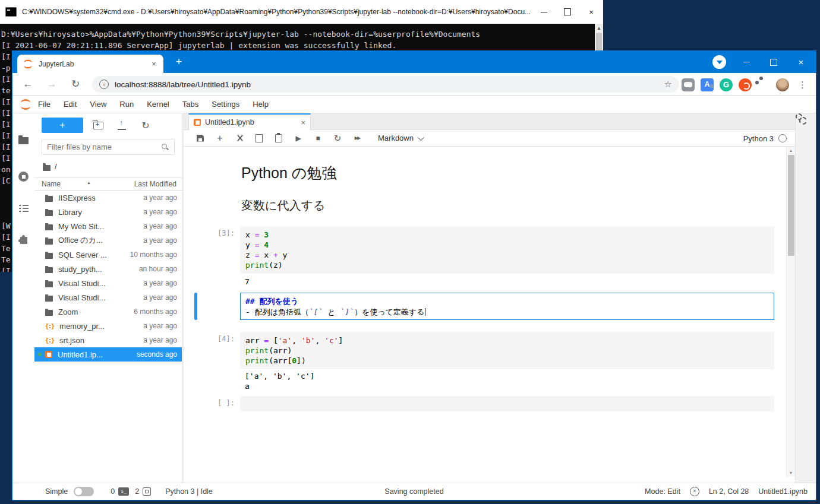 The image size is (820, 504). I want to click on cmd-close-button: ×, so click(591, 12).